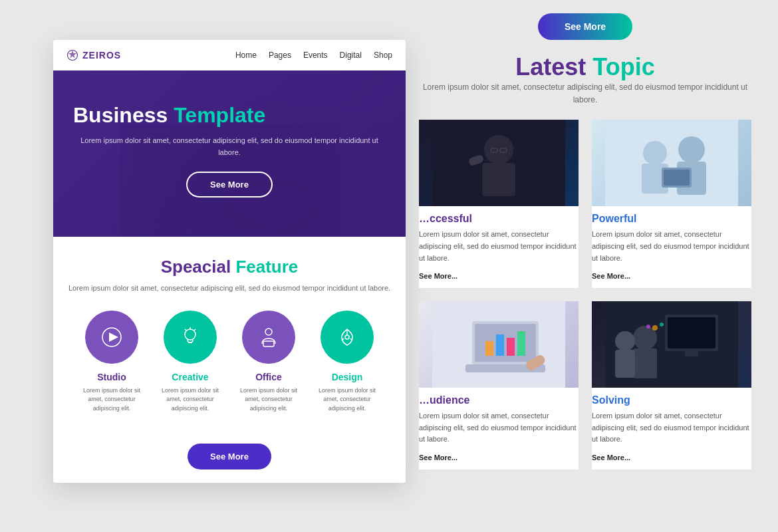  What do you see at coordinates (499, 428) in the screenshot?
I see `article-audience-text: Lorem ipsum dolor sit amet, consectetur …` at bounding box center [499, 428].